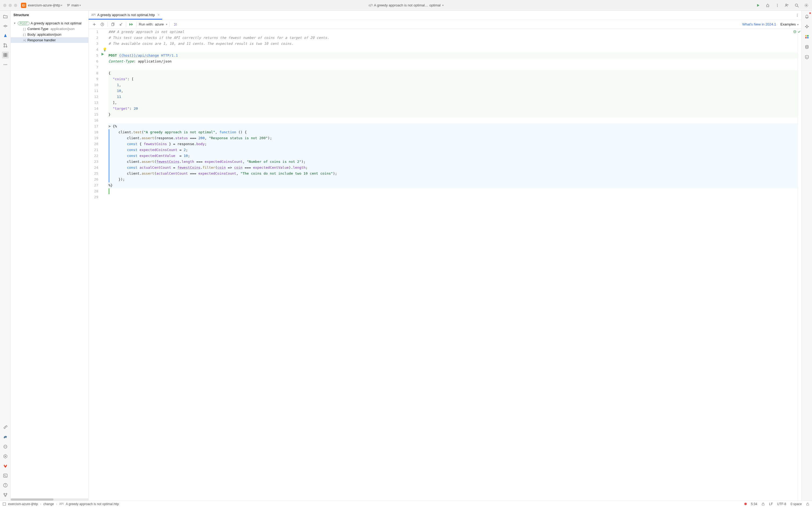  Describe the element at coordinates (5, 46) in the screenshot. I see `pull-requests-tool-button` at that location.